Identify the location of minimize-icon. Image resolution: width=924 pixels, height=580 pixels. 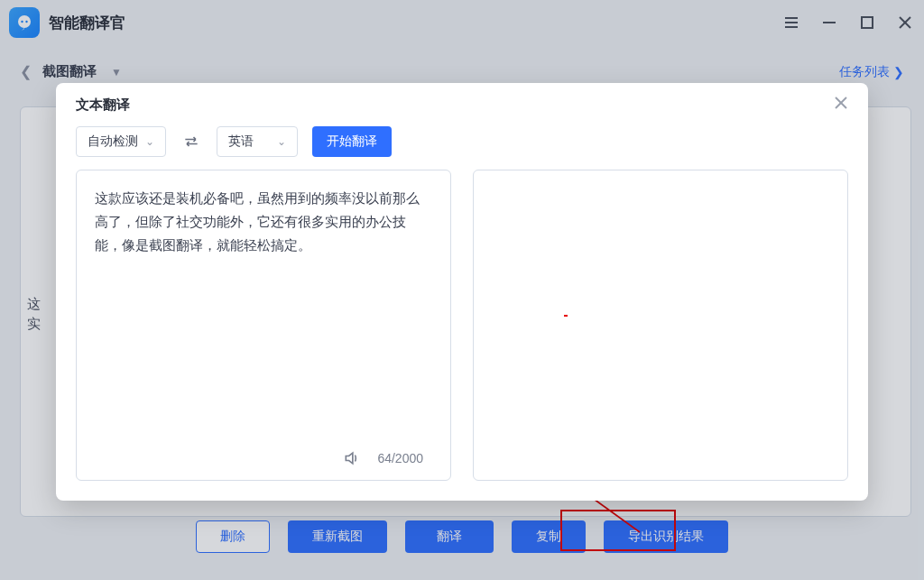
(829, 23).